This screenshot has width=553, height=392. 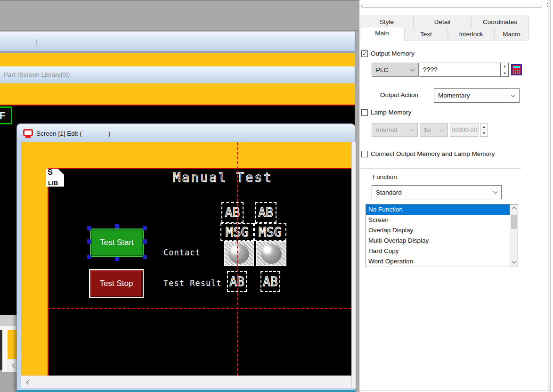 I want to click on part-window-title: Part (Screen Library[0]), so click(x=37, y=74).